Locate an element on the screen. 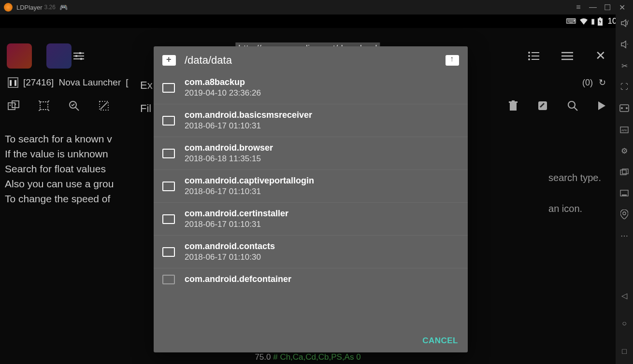 This screenshot has width=633, height=364. fullscreen-icon: ⛶ is located at coordinates (624, 87).